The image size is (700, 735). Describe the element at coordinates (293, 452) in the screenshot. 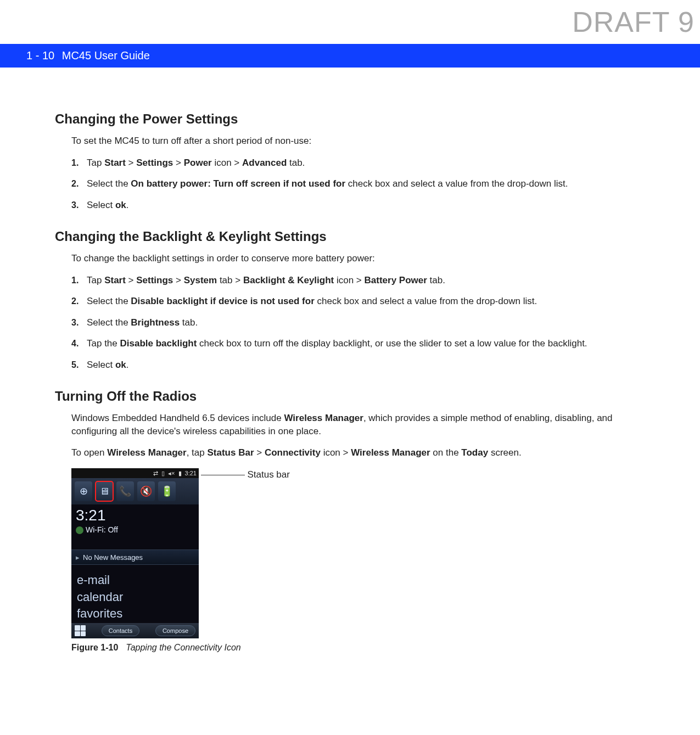

I see `bold: Connectivity` at that location.